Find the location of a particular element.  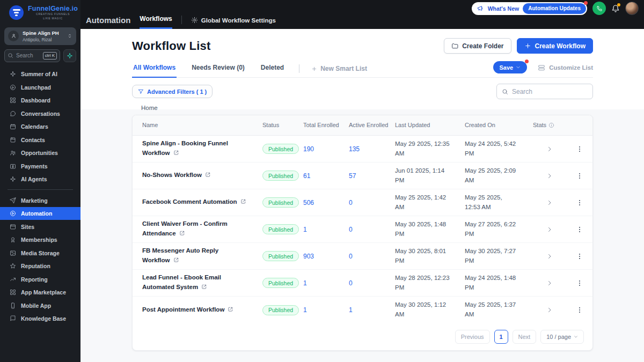

sidebar-item-summer-of-ai: Summer of AI is located at coordinates (40, 74).